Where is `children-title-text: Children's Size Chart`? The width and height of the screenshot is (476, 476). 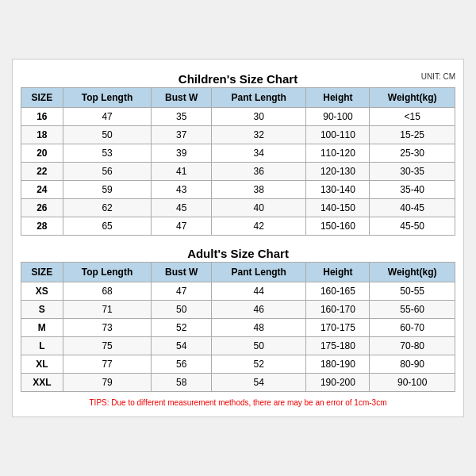
children-title-text: Children's Size Chart is located at coordinates (238, 79).